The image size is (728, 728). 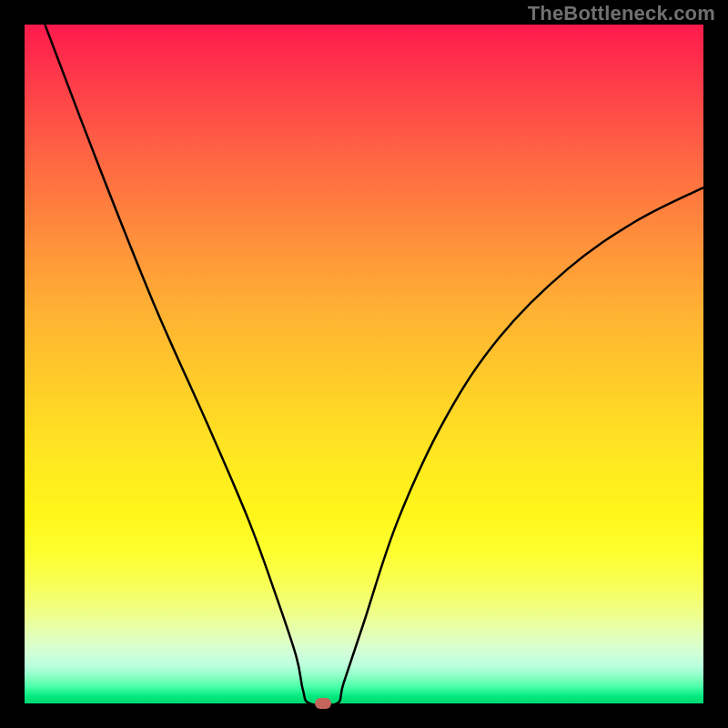 I want to click on optimal-point-marker, so click(x=323, y=703).